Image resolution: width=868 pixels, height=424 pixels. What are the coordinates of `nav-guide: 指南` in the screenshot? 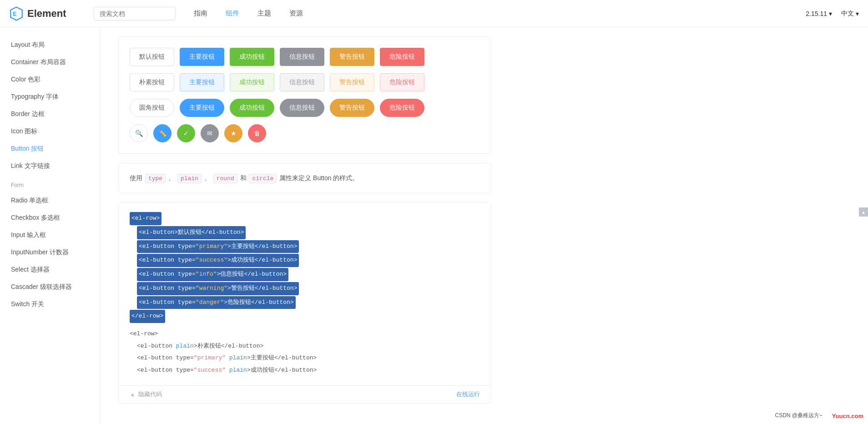 It's located at (201, 14).